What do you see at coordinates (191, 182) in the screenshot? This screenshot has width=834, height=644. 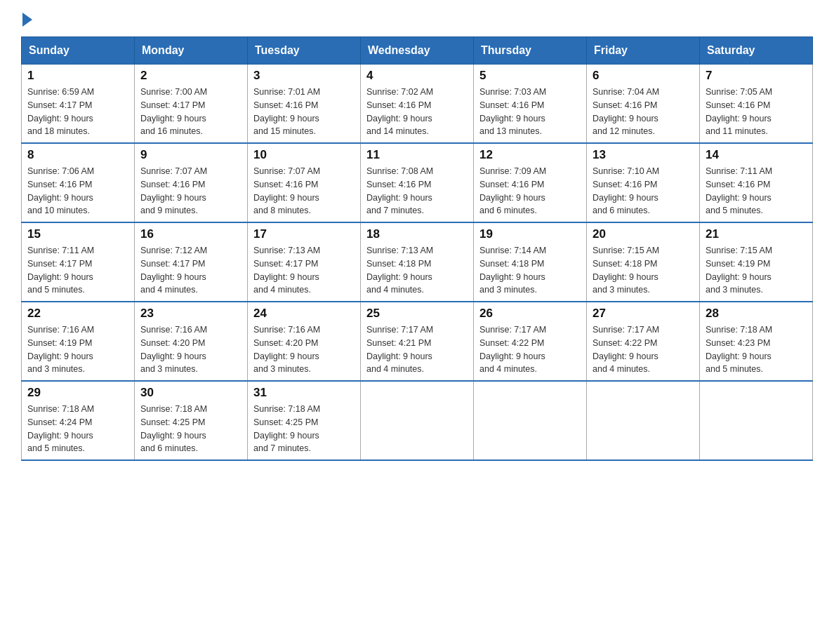 I see `calendar-cell: 9 Sunrise: 7:07 AM Sunset: 4:16 PM Dayli…` at bounding box center [191, 182].